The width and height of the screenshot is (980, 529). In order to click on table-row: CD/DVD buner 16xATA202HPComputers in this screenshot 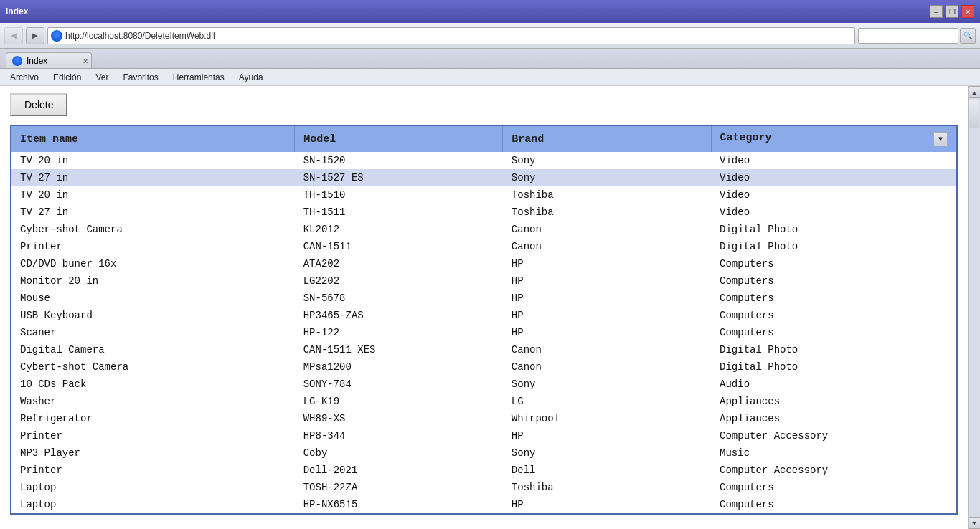, I will do `click(484, 264)`.